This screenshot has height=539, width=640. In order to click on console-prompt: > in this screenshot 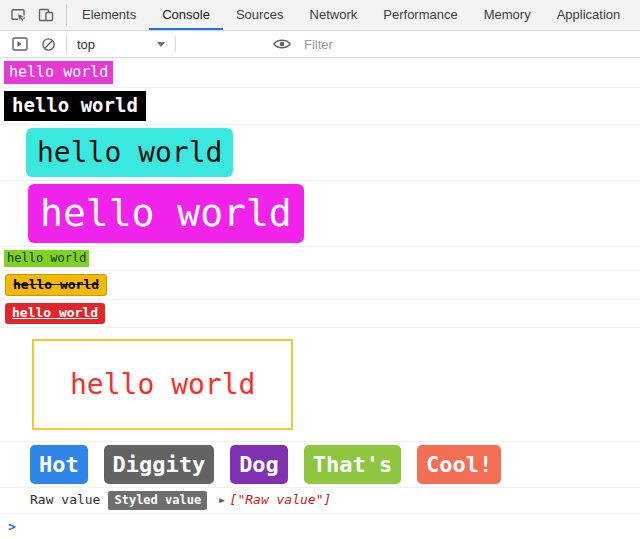, I will do `click(320, 526)`.